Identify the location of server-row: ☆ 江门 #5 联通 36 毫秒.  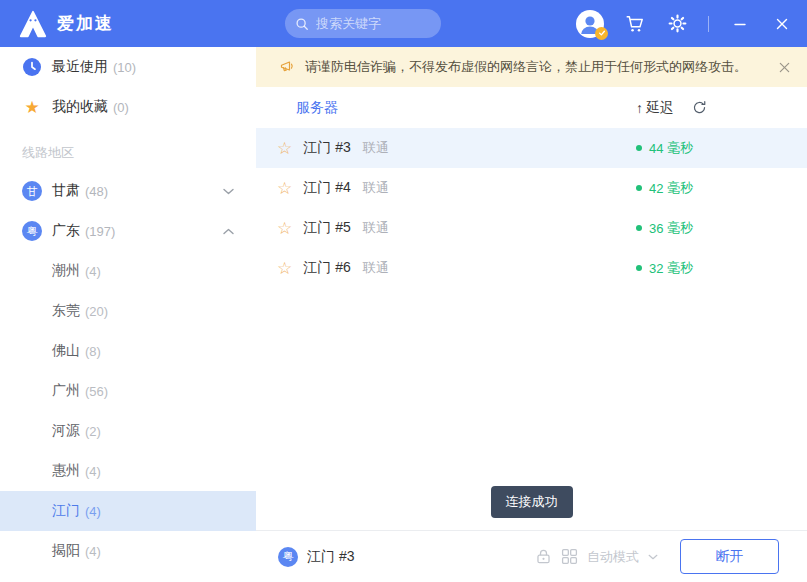
(532, 228).